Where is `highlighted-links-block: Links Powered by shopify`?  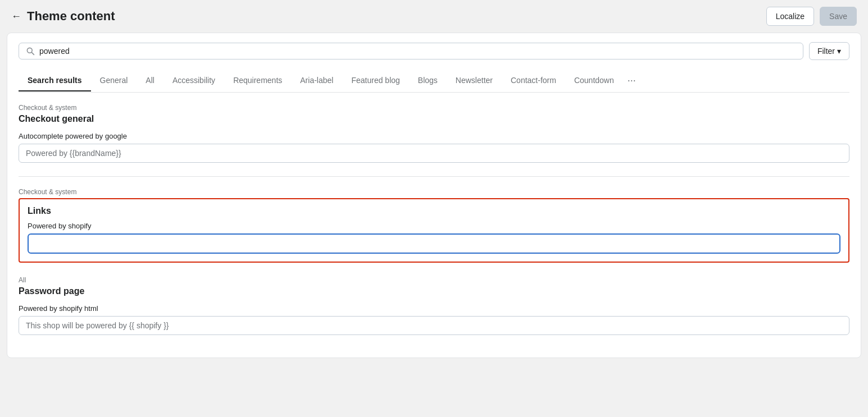 highlighted-links-block: Links Powered by shopify is located at coordinates (434, 230).